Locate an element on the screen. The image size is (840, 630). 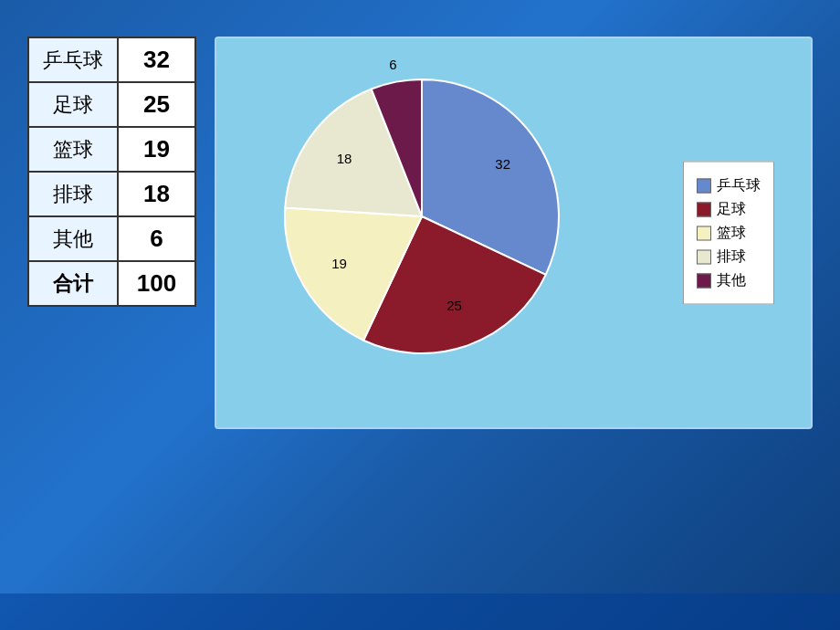
pie-label-排球: 18 is located at coordinates (345, 159).